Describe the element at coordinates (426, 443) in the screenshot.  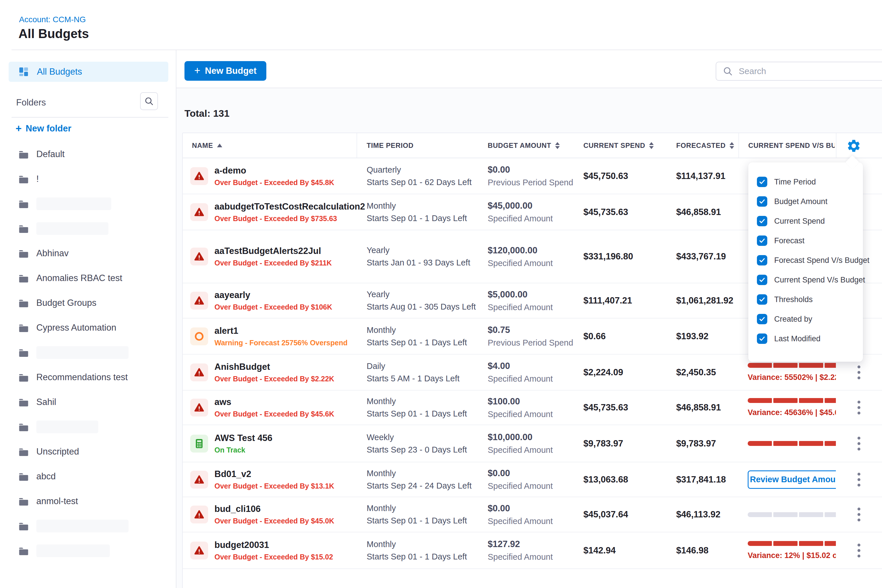
I see `time-period-cell: WeeklyStarts Sep 23 - 0 Days Left` at that location.